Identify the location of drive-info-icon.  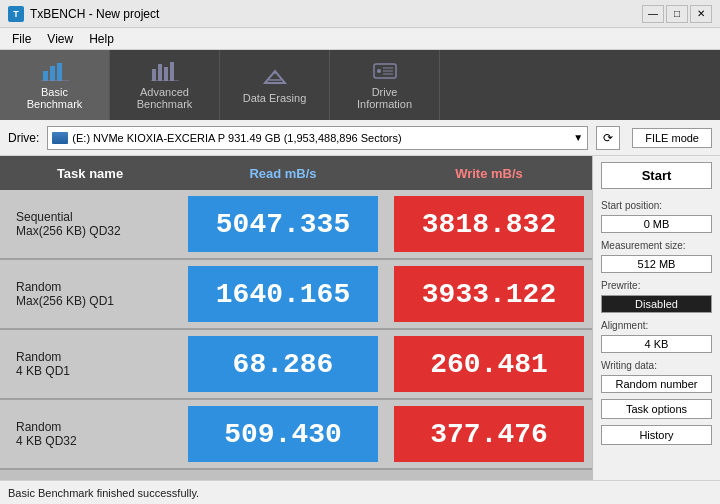
(385, 71).